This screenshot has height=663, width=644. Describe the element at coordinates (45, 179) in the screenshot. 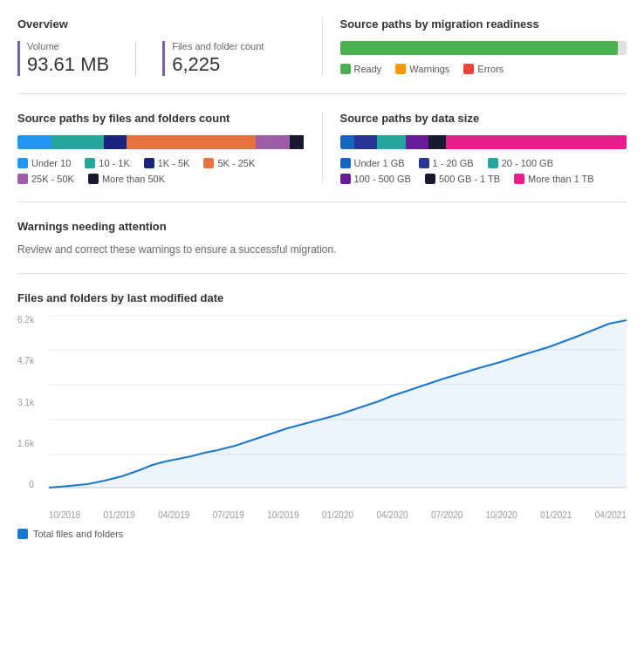

I see `files-legend-item: 25K - 50K` at that location.